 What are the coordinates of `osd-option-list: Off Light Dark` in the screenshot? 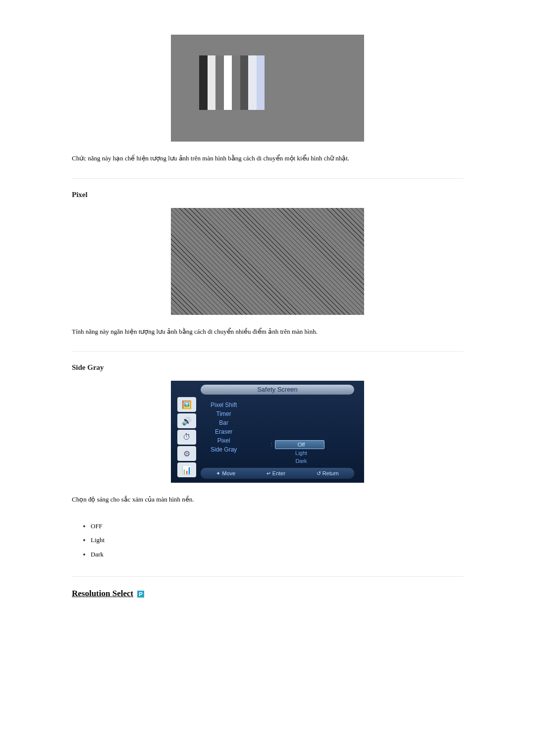 It's located at (300, 453).